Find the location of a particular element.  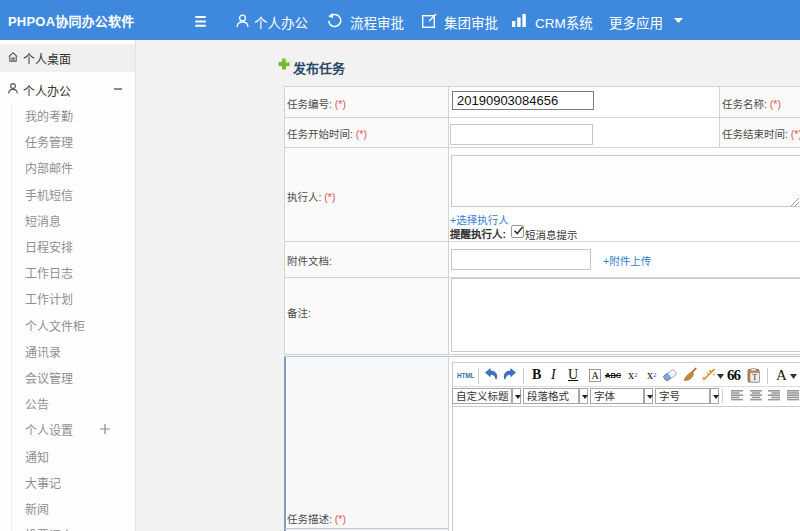

svg-text: T is located at coordinates (754, 378).